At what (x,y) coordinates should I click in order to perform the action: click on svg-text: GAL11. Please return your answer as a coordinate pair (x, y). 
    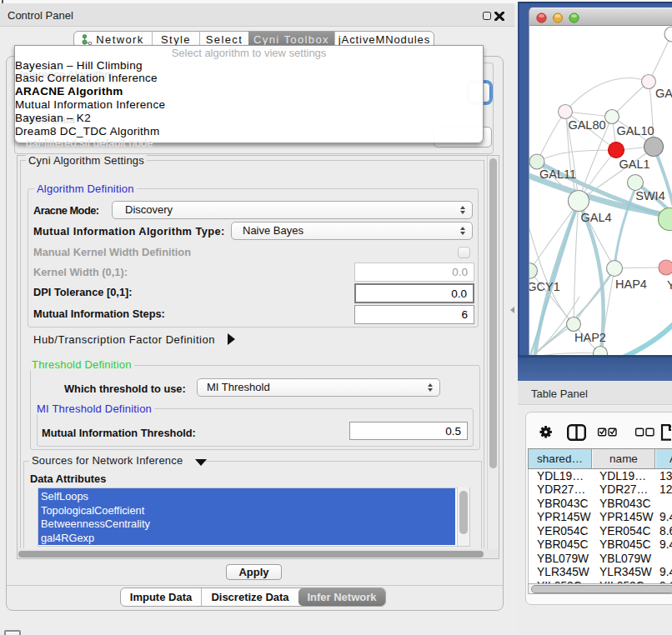
    Looking at the image, I should click on (558, 174).